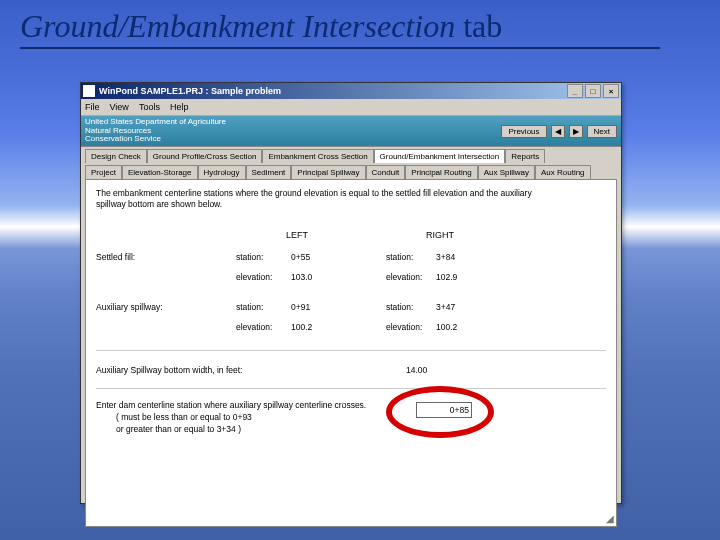 This screenshot has width=720, height=540. What do you see at coordinates (300, 257) in the screenshot?
I see `settled-left-station: 0+55` at bounding box center [300, 257].